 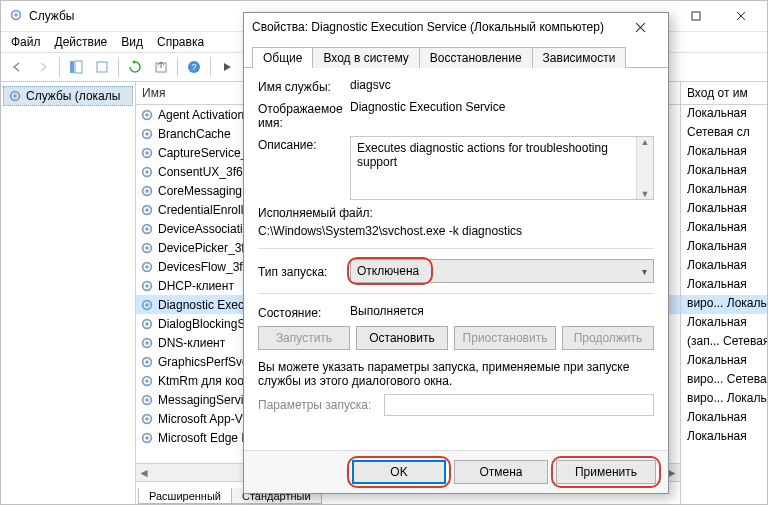 What do you see at coordinates (227, 67) in the screenshot?
I see `start-service-icon` at bounding box center [227, 67].